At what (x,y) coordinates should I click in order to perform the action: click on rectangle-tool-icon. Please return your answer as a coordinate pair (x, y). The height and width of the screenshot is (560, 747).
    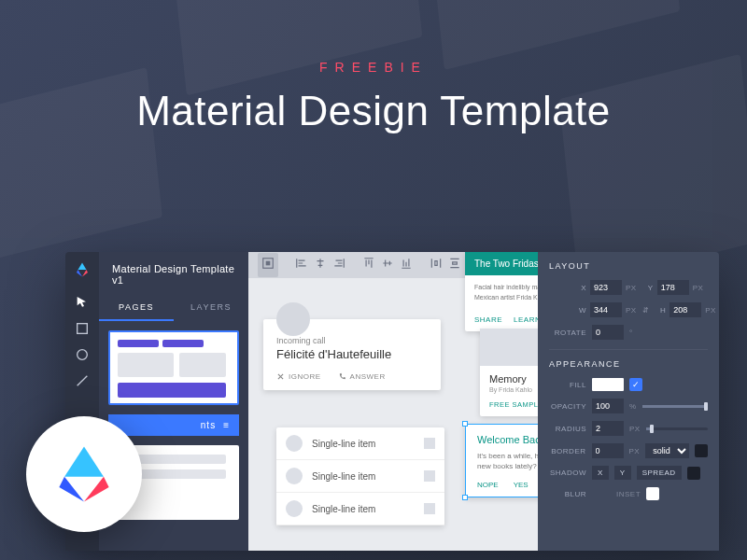
    Looking at the image, I should click on (82, 329).